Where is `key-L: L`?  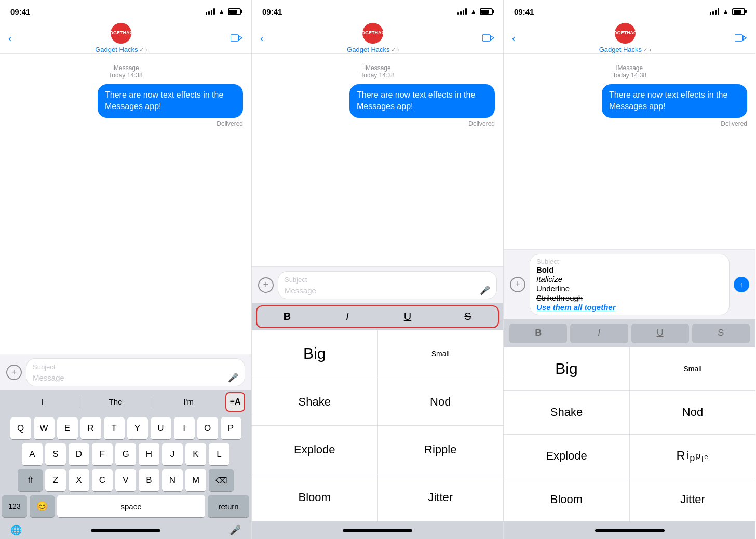
key-L: L is located at coordinates (219, 454).